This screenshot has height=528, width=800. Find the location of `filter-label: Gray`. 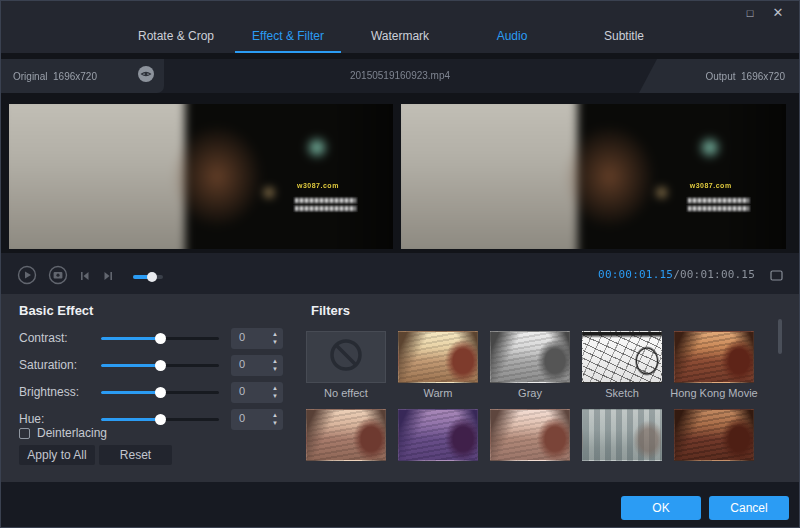

filter-label: Gray is located at coordinates (530, 393).